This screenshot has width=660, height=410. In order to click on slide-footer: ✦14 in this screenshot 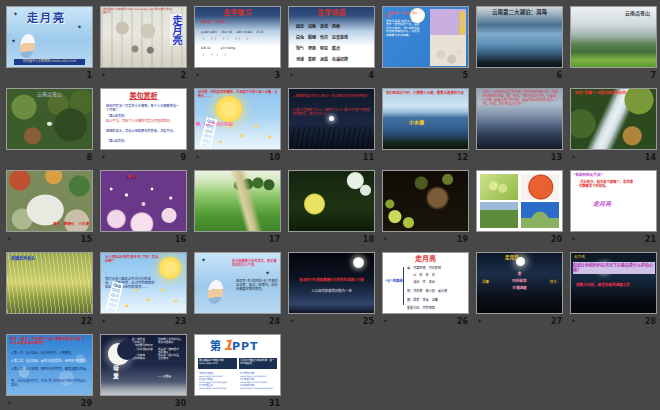, I will do `click(614, 157)`.